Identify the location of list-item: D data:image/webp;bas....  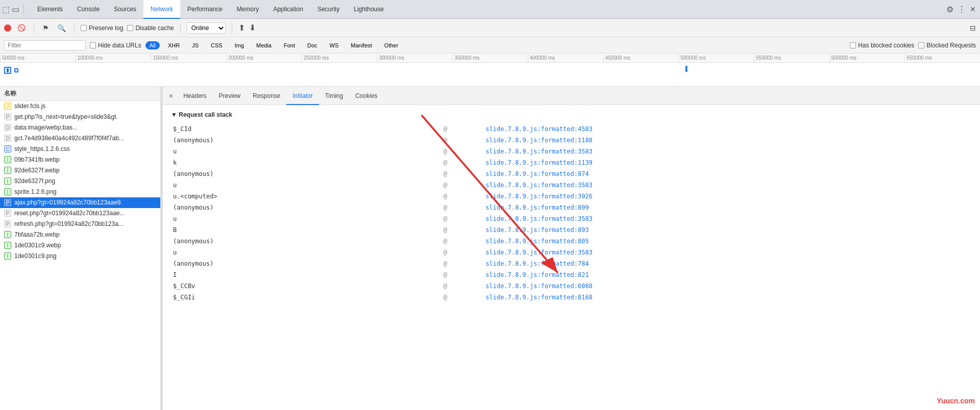
(80, 127).